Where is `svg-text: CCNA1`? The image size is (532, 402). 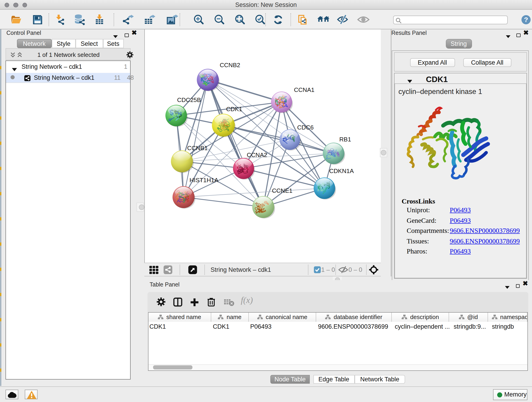
svg-text: CCNA1 is located at coordinates (304, 90).